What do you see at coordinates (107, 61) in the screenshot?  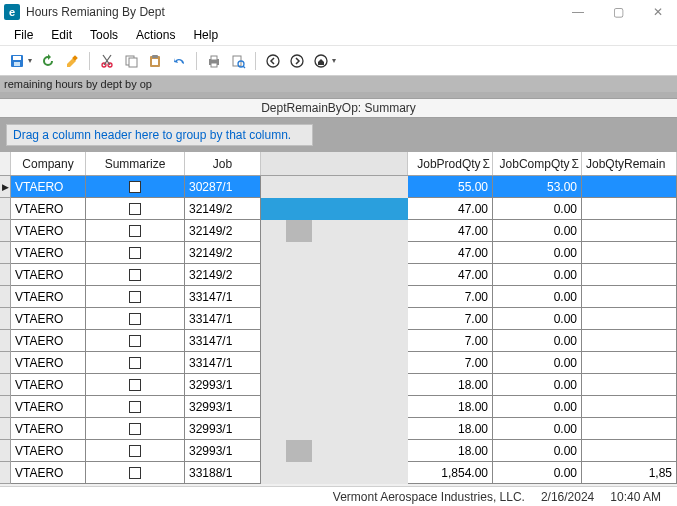 I see `cut-icon` at bounding box center [107, 61].